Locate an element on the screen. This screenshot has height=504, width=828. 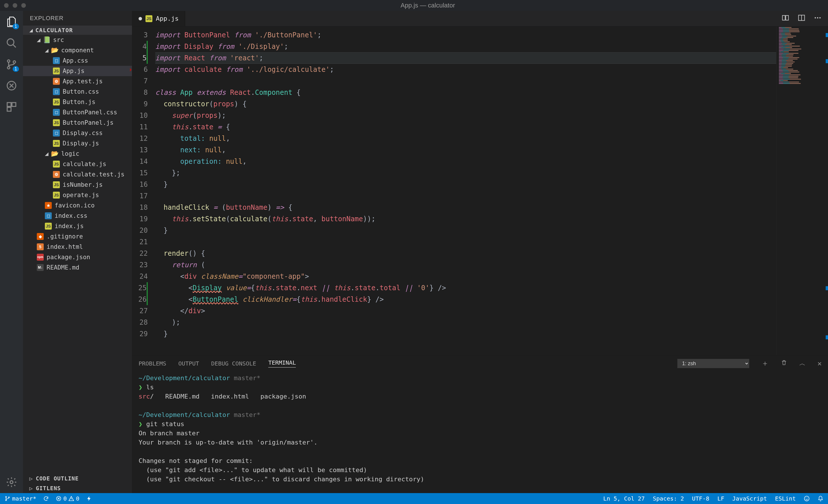
code-line: <Display value={this.state.next || this.… is located at coordinates (466, 288).